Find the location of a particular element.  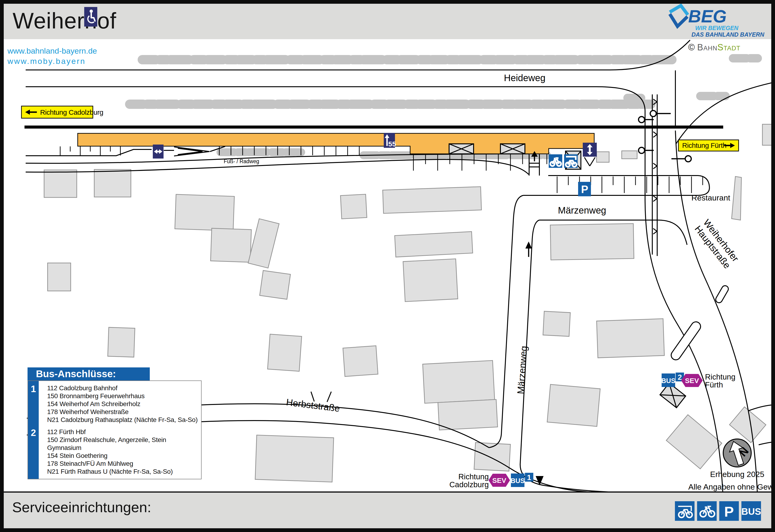

bus-route: 150 Zirndorf Realschule, Angerzeile, Ste… is located at coordinates (119, 444).